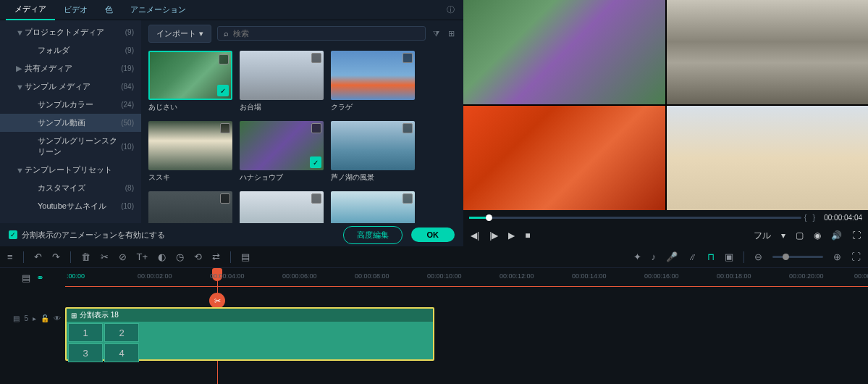 The width and height of the screenshot is (868, 384). I want to click on media-thumb-0: ✓あじさい, so click(190, 81).